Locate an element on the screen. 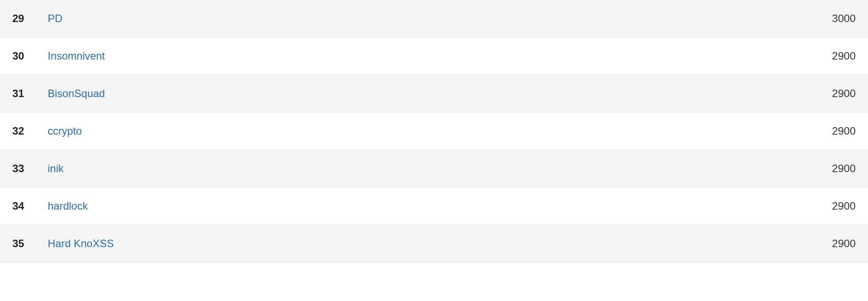 The width and height of the screenshot is (868, 301). rank-cell: 32 is located at coordinates (30, 131).